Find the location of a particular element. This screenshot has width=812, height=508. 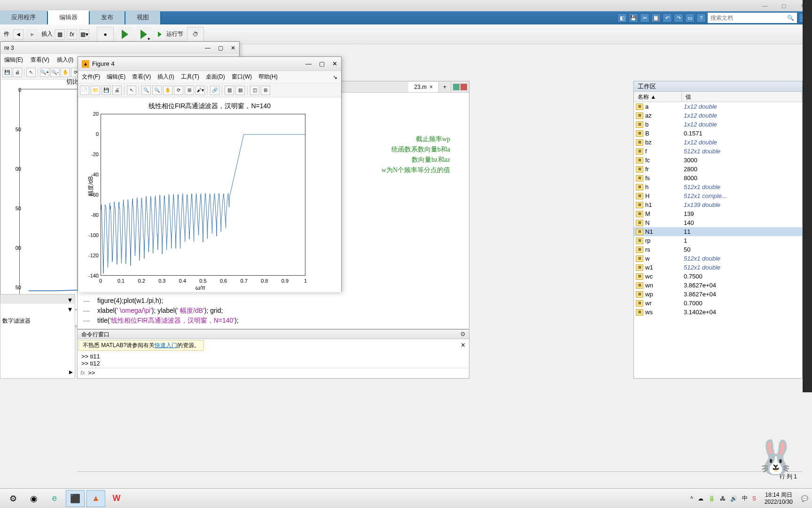

fig4-maximize: ▢ is located at coordinates (322, 64).